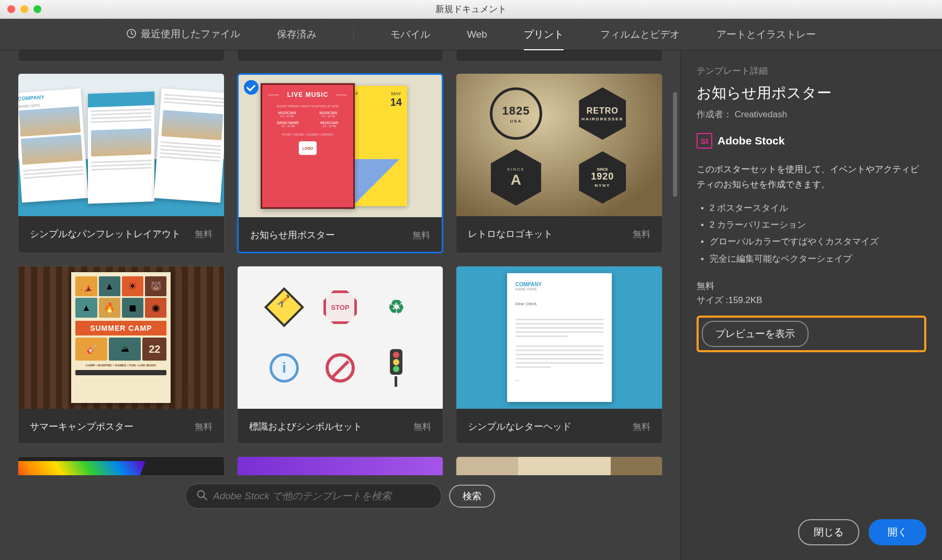 The image size is (942, 560). Describe the element at coordinates (472, 496) in the screenshot. I see `search-button: 検索` at that location.